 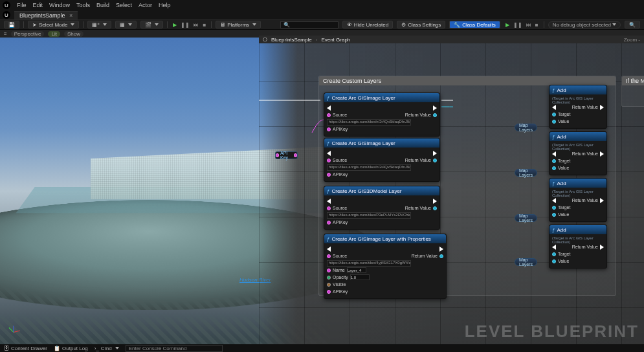 What do you see at coordinates (348, 277) in the screenshot?
I see `opacity-pin: Opacity` at bounding box center [348, 277].